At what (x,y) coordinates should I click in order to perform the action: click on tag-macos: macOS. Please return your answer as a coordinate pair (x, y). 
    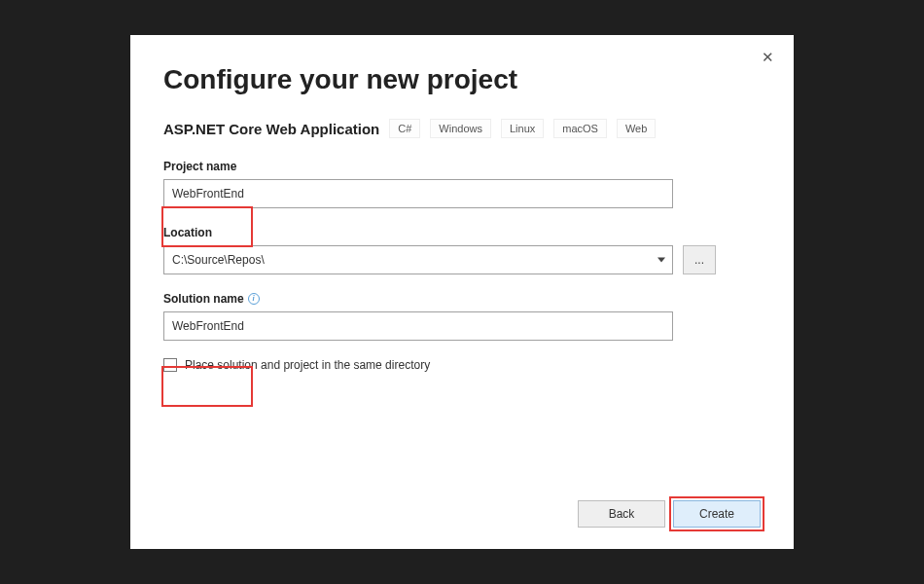
    Looking at the image, I should click on (580, 128).